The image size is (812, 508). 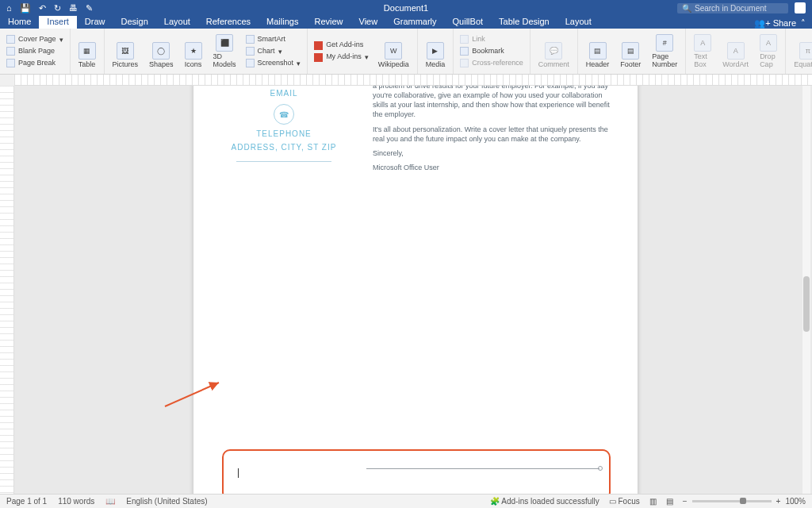 What do you see at coordinates (736, 51) in the screenshot?
I see `wordart-icon: A` at bounding box center [736, 51].